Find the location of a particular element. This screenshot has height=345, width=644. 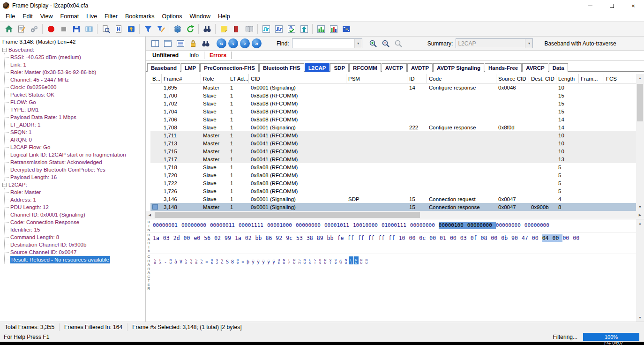

character-bytes: SBEX-NUàVSX99SBSX»86929CS889»þÿÿÿÿÿDENUF… is located at coordinates (394, 288).